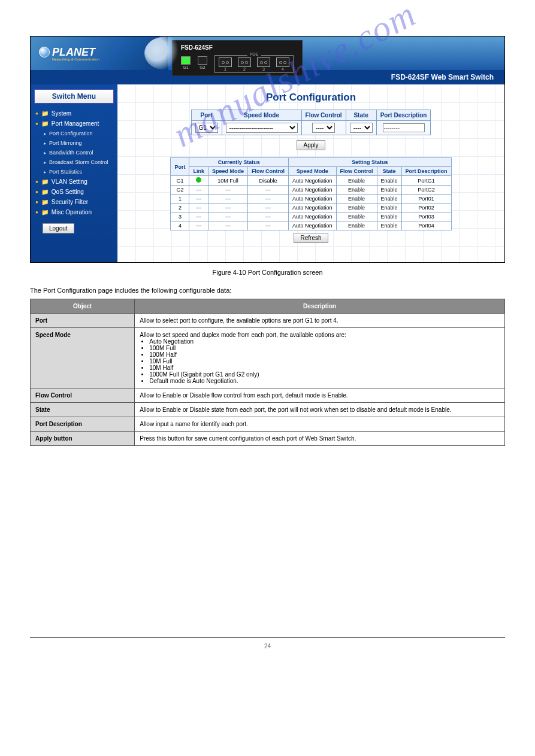 The width and height of the screenshot is (535, 756). Describe the element at coordinates (237, 48) in the screenshot. I see `device-model: FSD-624SF` at that location.